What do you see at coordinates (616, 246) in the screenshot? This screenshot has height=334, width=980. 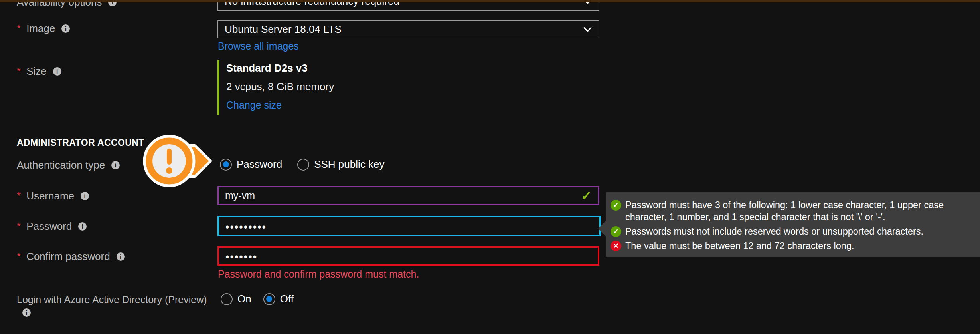 I see `cross-circle-icon` at bounding box center [616, 246].